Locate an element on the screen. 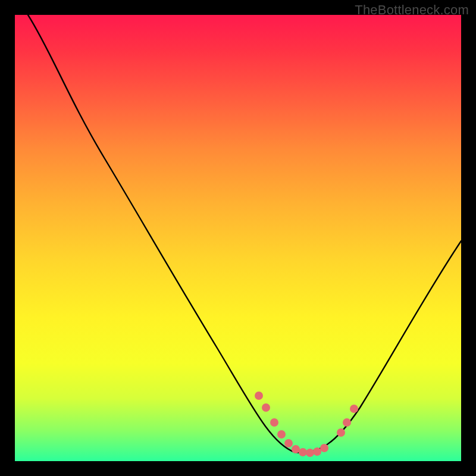  marker-dots is located at coordinates (306, 424).